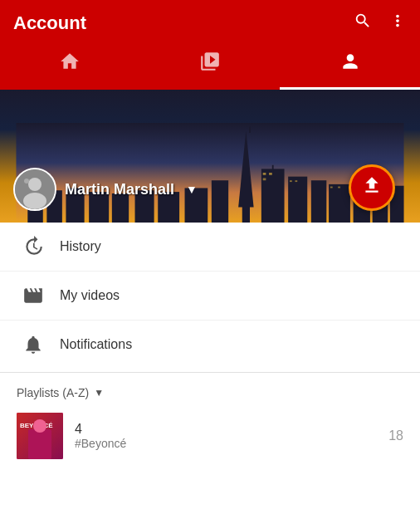 The height and width of the screenshot is (509, 420). Describe the element at coordinates (70, 66) in the screenshot. I see `tab-home` at that location.